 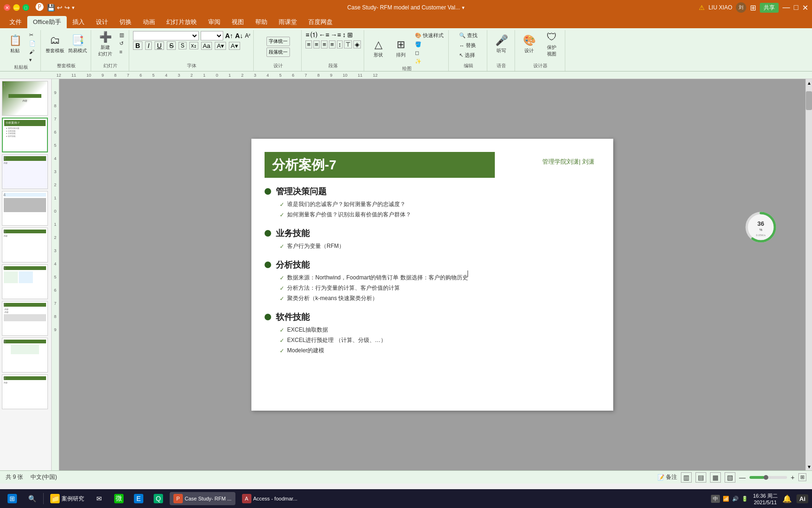 What do you see at coordinates (149, 22) in the screenshot?
I see `tab-animations: 动画` at bounding box center [149, 22].